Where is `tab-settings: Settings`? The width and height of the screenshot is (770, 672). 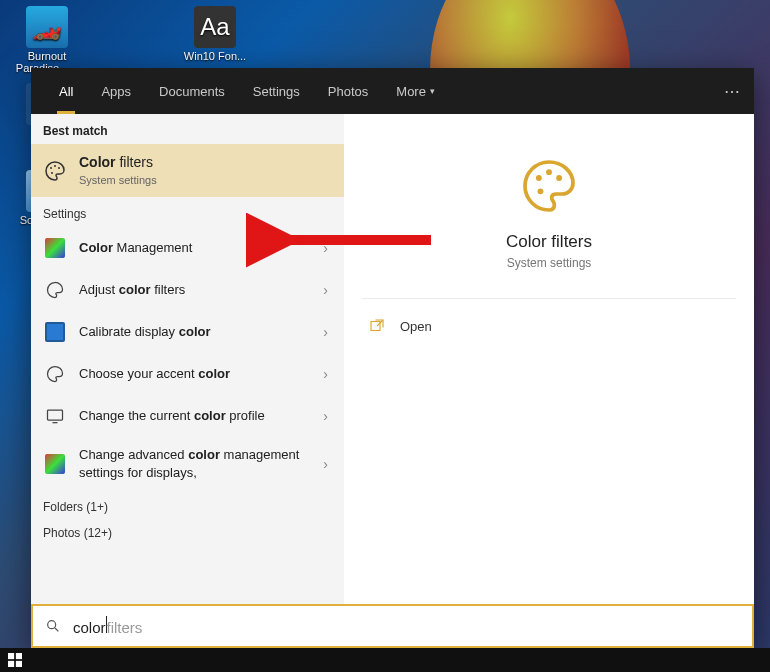
tab-settings: Settings is located at coordinates (276, 91).